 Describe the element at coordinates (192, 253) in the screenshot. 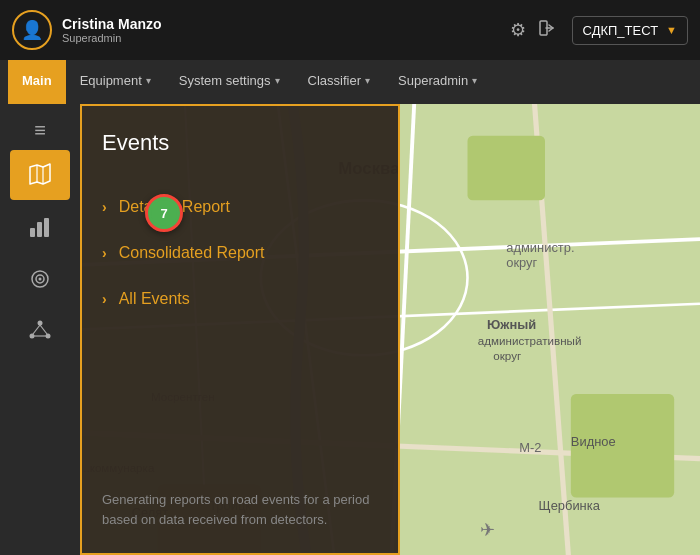

I see `menu-label-consolidated-report: Consolidated Report` at that location.